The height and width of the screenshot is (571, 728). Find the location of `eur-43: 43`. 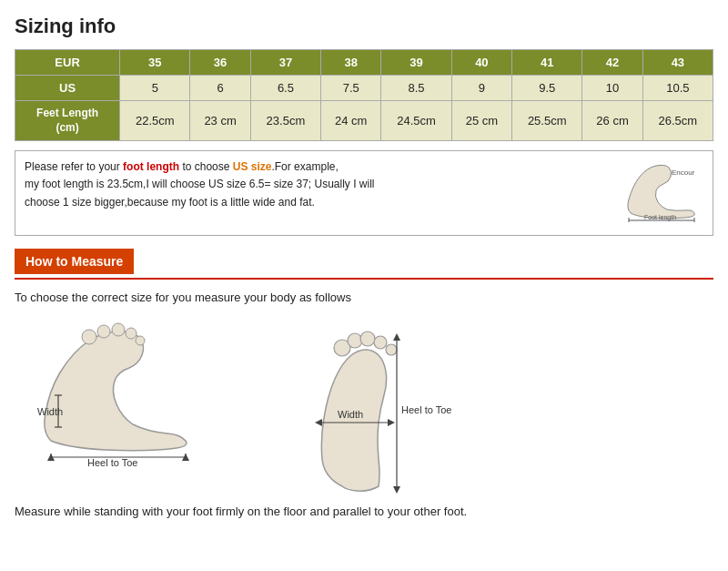

eur-43: 43 is located at coordinates (677, 63).